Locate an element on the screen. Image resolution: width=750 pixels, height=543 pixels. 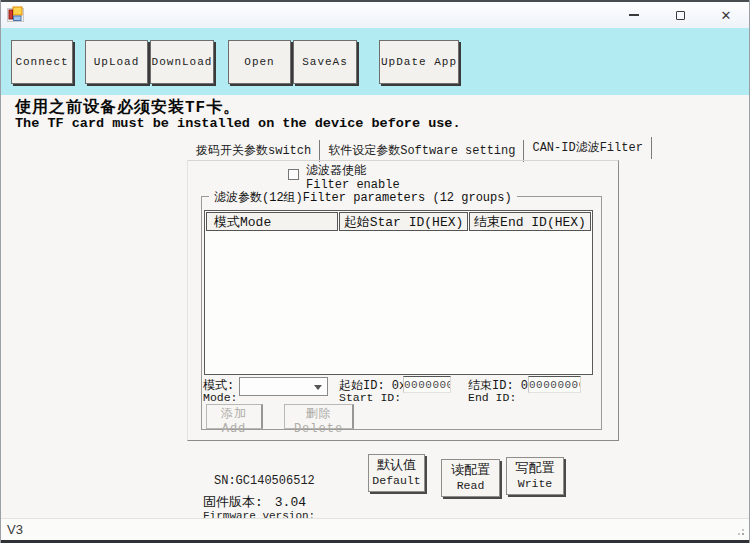
window-controls: ✕ is located at coordinates (680, 15).